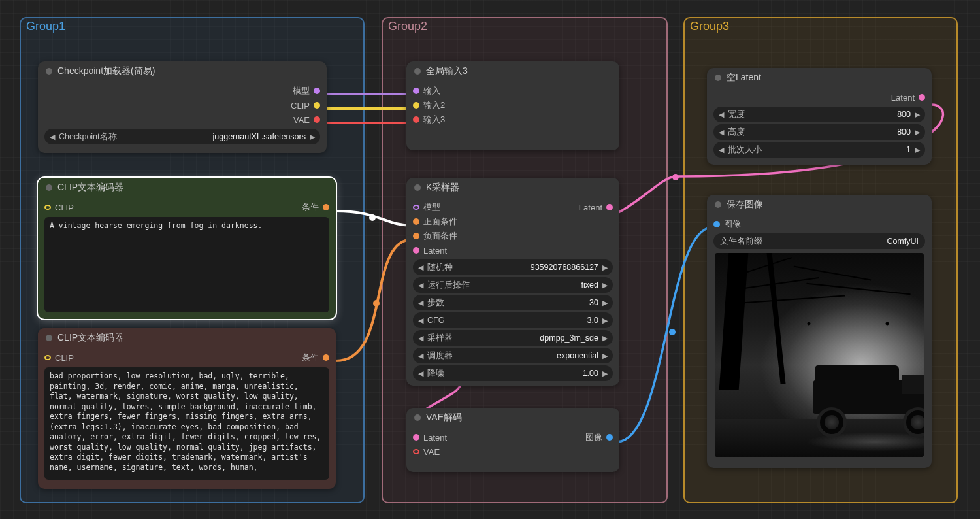 The width and height of the screenshot is (980, 519). What do you see at coordinates (513, 338) in the screenshot?
I see `widget-sampler: ◀采样器dpmpp_3m_sde▶` at bounding box center [513, 338].